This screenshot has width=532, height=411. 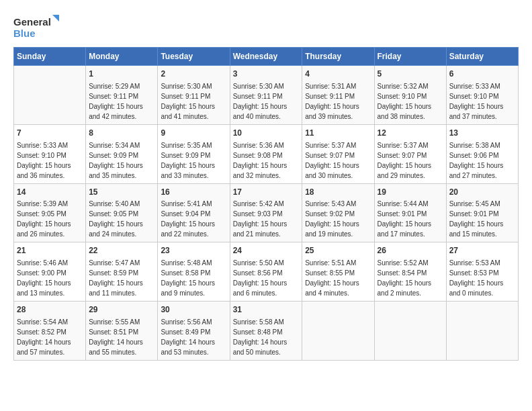 I want to click on calendar-header: SundayMondayTuesdayWednesdayThursdayFrid…, so click(x=266, y=56).